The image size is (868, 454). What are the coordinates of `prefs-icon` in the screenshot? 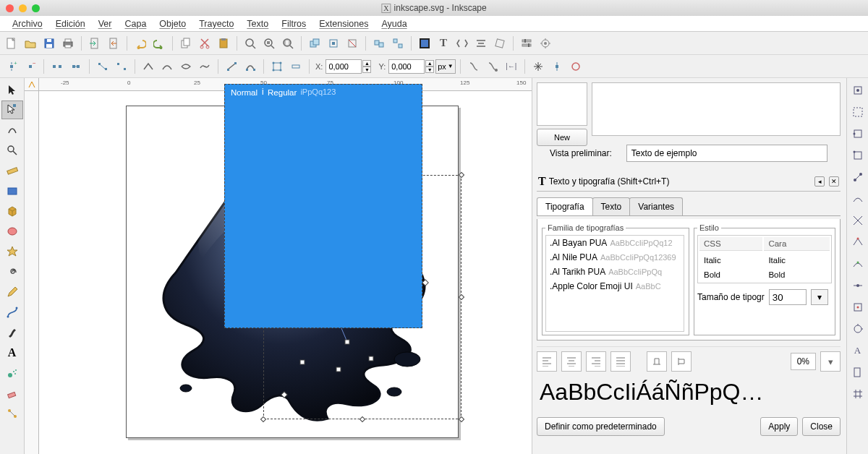 It's located at (527, 43).